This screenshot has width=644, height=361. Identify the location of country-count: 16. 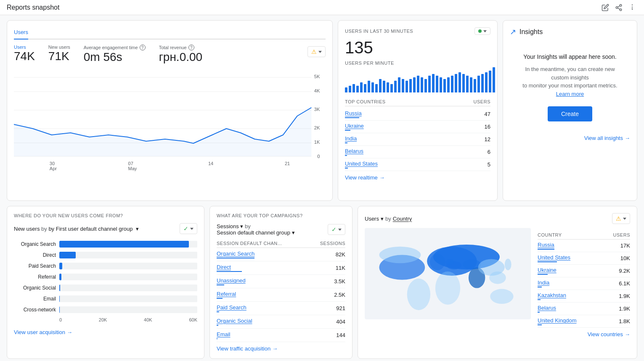
(488, 127).